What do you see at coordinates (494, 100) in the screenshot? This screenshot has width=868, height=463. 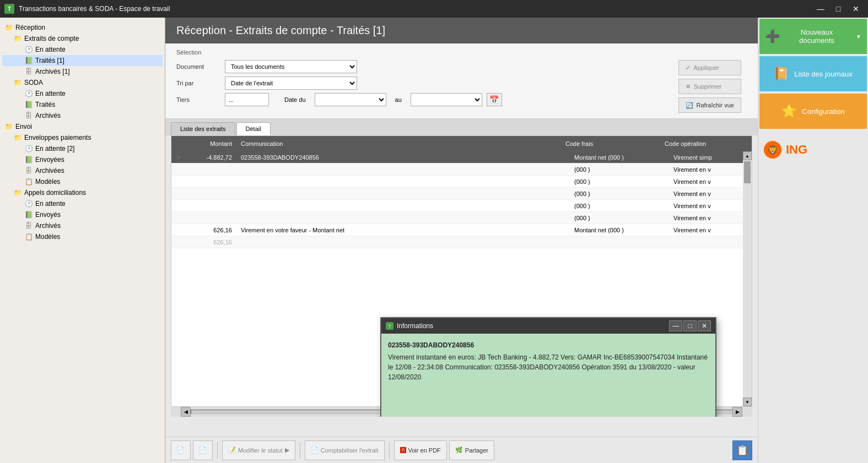 I see `calendar-button: 📅` at bounding box center [494, 100].